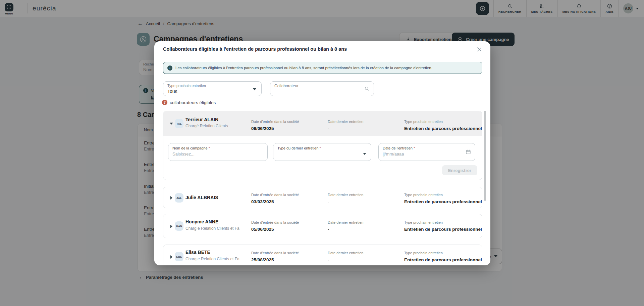 This screenshot has width=644, height=306. What do you see at coordinates (165, 102) in the screenshot?
I see `count-badge: 7` at bounding box center [165, 102].